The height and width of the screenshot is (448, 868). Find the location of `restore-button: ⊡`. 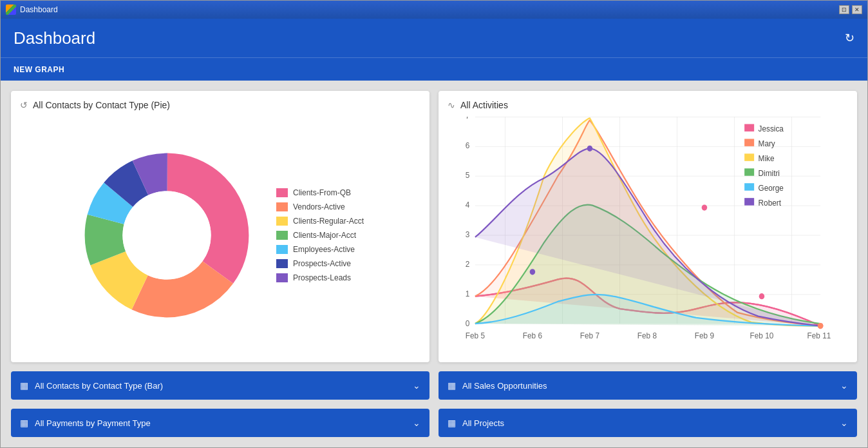

restore-button: ⊡ is located at coordinates (844, 10).